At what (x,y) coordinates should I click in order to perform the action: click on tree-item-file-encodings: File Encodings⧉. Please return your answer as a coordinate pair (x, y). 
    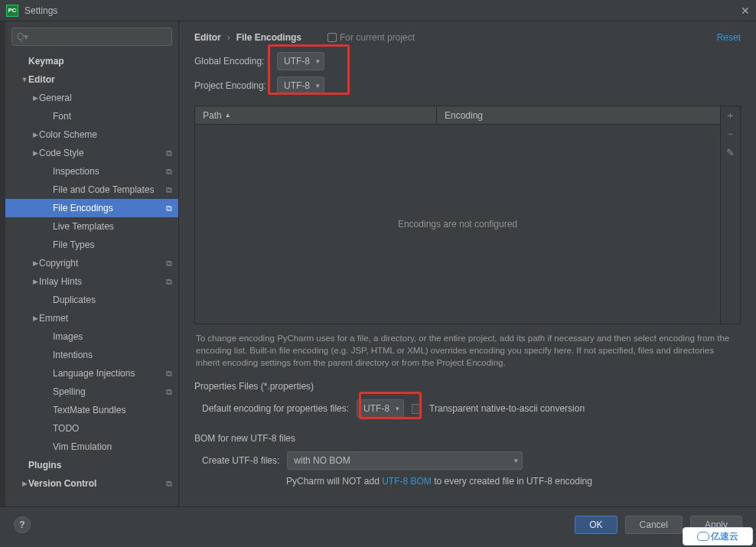
    Looking at the image, I should click on (92, 208).